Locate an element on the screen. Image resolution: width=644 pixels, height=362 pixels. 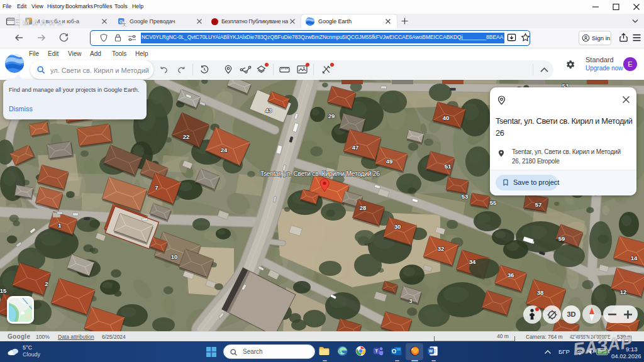
svg-text: 14 is located at coordinates (634, 258).